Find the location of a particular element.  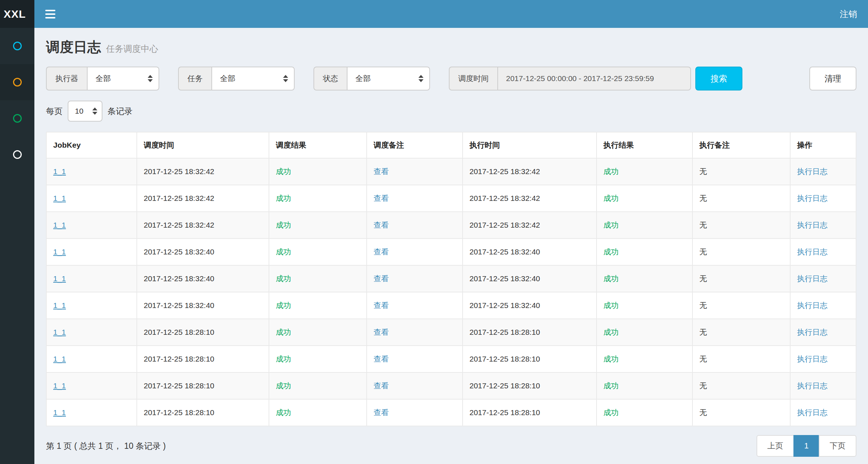

prev-page-button: 上页 is located at coordinates (775, 446).